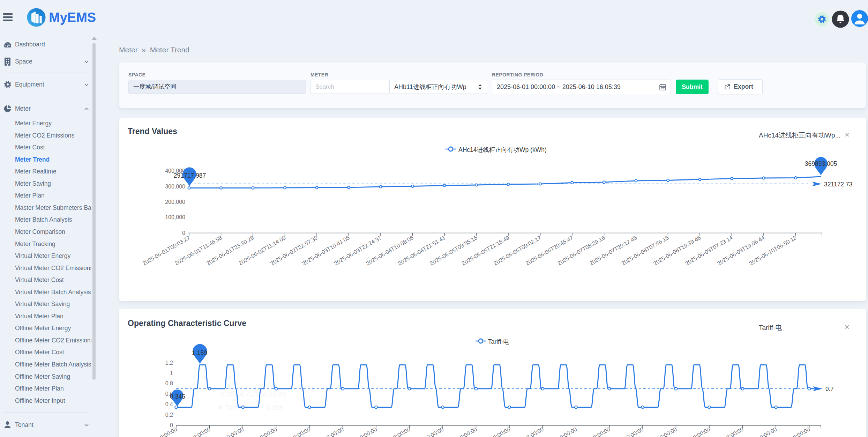  I want to click on svg-text: 291717.987, so click(190, 176).